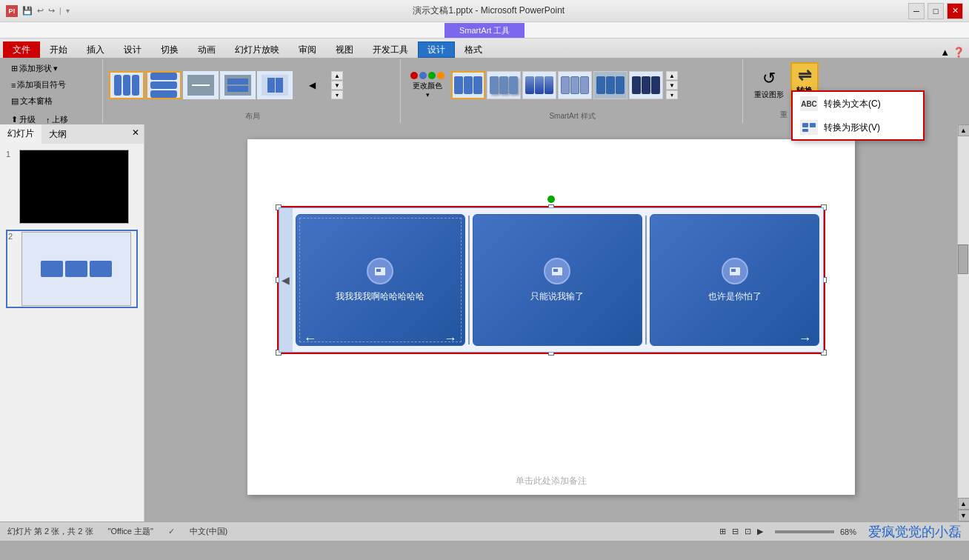  Describe the element at coordinates (428, 95) in the screenshot. I see `change-colors-arrow: ▾` at that location.